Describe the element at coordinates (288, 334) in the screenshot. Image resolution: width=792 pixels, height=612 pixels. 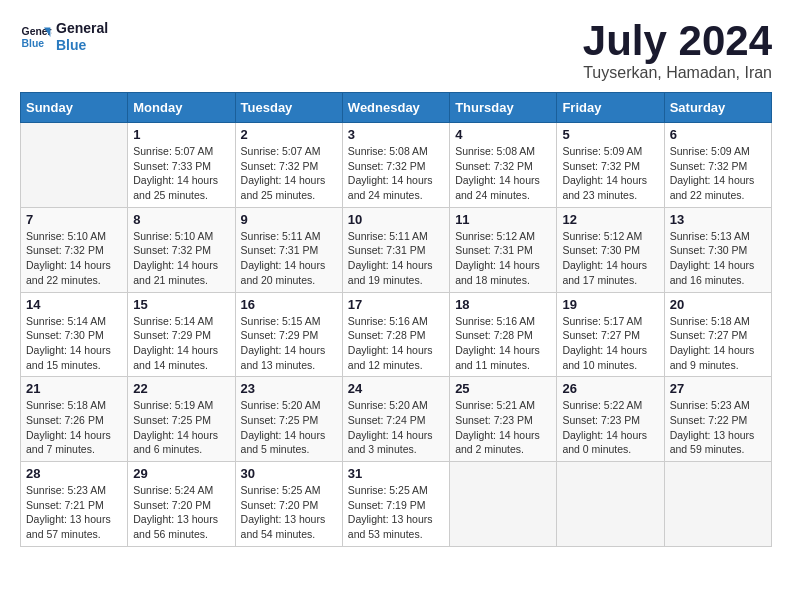
I see `calendar-cell: 16Sunrise: 5:15 AMSunset: 7:29 PMDayligh…` at that location.